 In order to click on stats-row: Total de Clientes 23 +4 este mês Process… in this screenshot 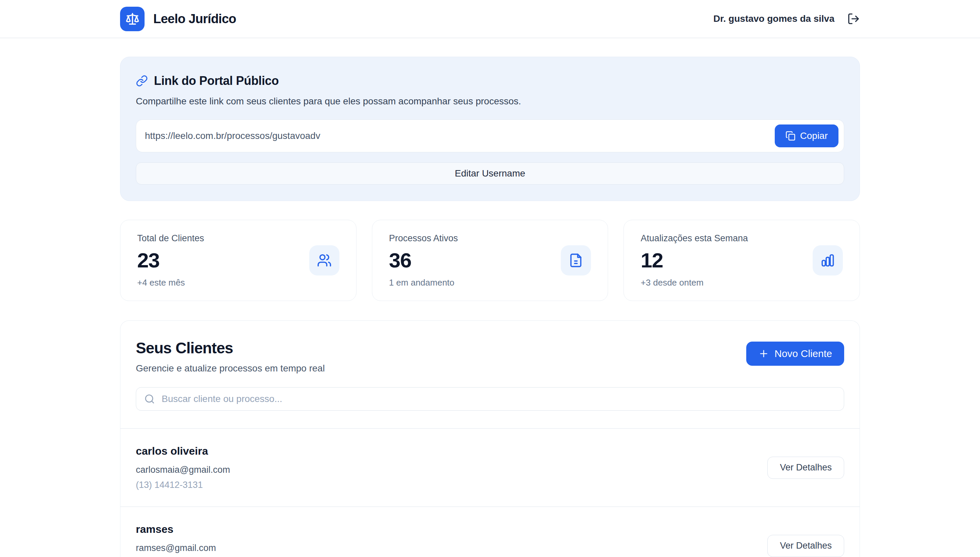, I will do `click(490, 261)`.